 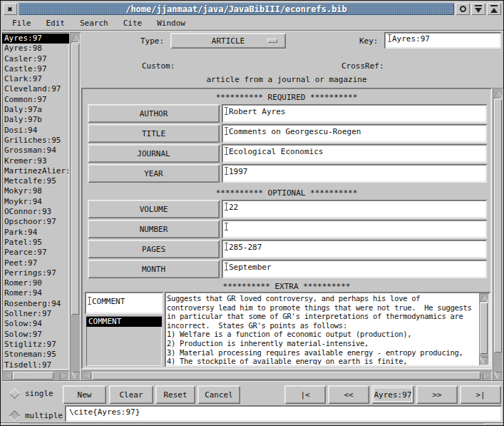 What do you see at coordinates (15, 416) in the screenshot?
I see `multiple-radio` at bounding box center [15, 416].